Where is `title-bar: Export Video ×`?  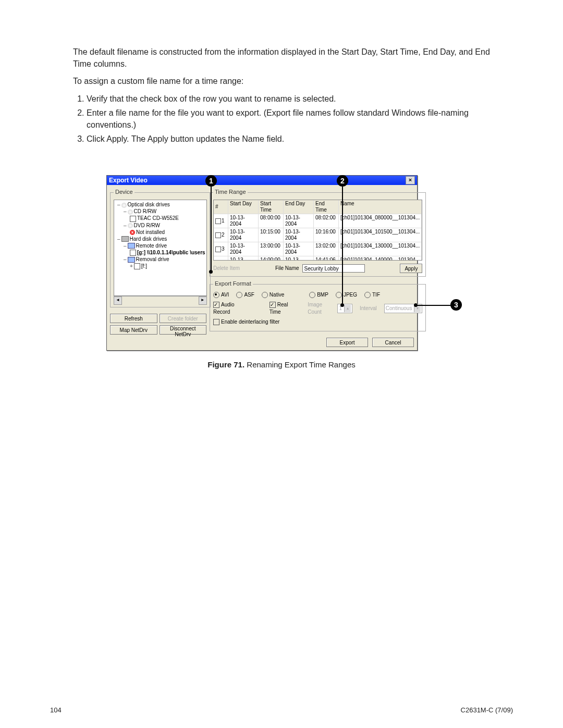
title-bar: Export Video × is located at coordinates (262, 180).